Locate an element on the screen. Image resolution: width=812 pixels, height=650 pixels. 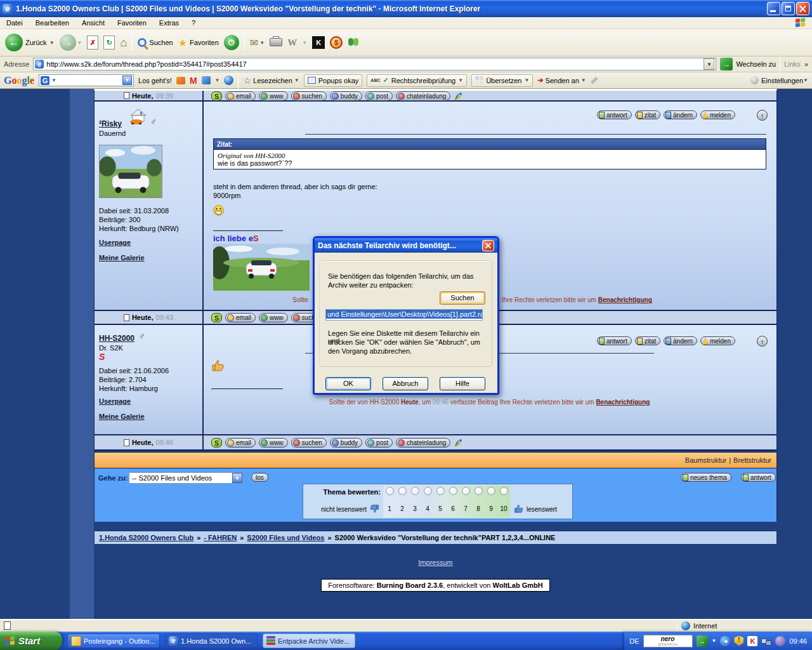
buddy-button: buddy is located at coordinates (346, 96).